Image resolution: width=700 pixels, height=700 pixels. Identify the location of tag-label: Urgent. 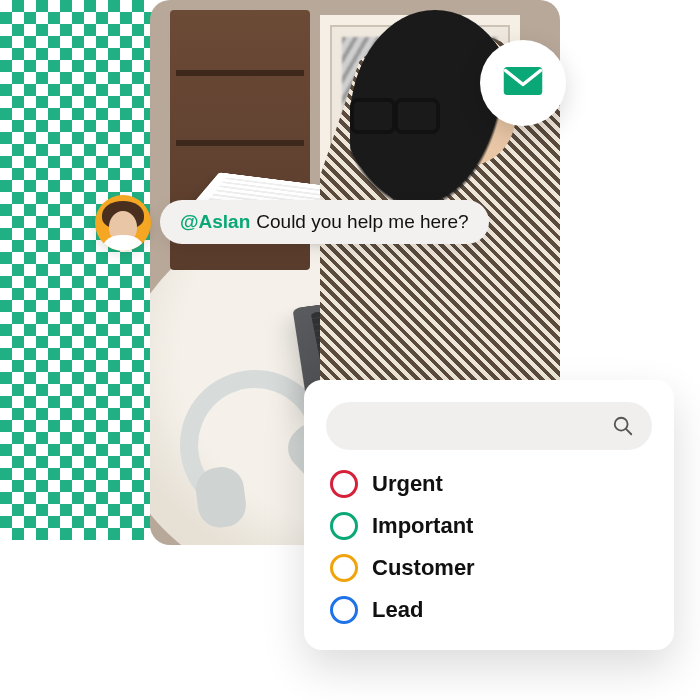
(408, 484).